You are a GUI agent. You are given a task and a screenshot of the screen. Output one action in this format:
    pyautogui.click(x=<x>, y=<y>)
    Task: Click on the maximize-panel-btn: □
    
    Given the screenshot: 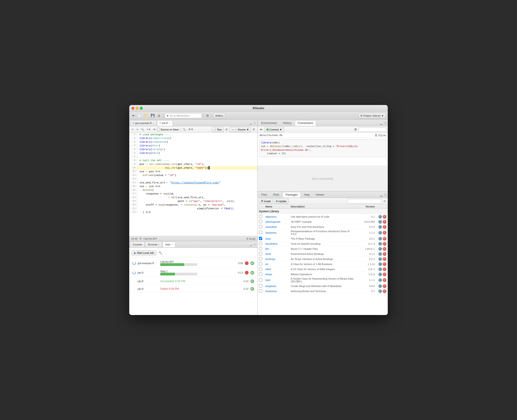 What is the action you would take?
    pyautogui.click(x=255, y=123)
    